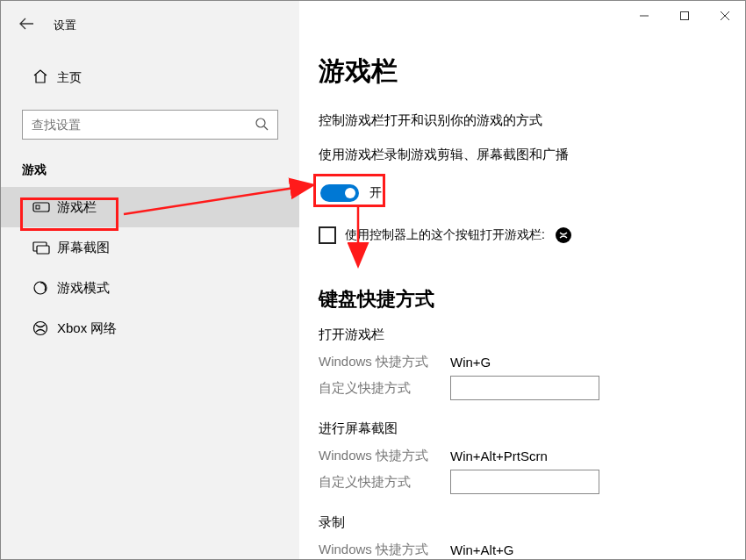  What do you see at coordinates (532, 523) in the screenshot?
I see `shortcut-title: 录制` at bounding box center [532, 523].